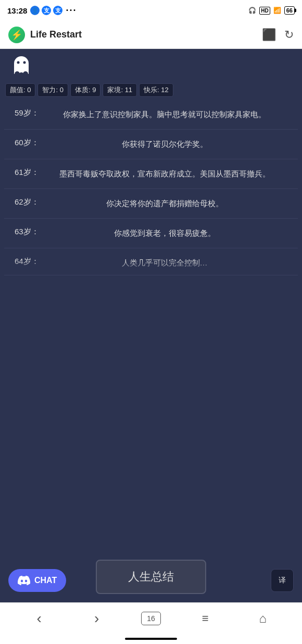 Image resolution: width=302 pixels, height=644 pixels. I want to click on app-title: Life Restart, so click(56, 34).